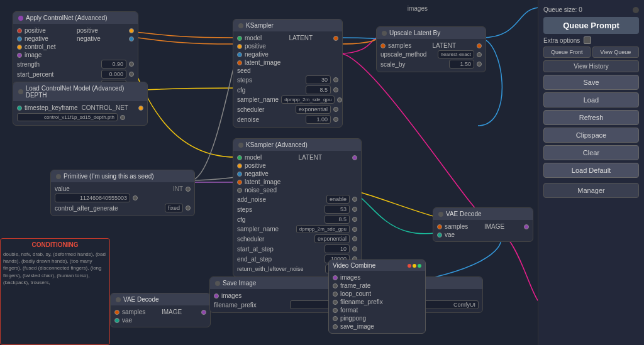  I want to click on extra-options-checkbox, so click(587, 40).